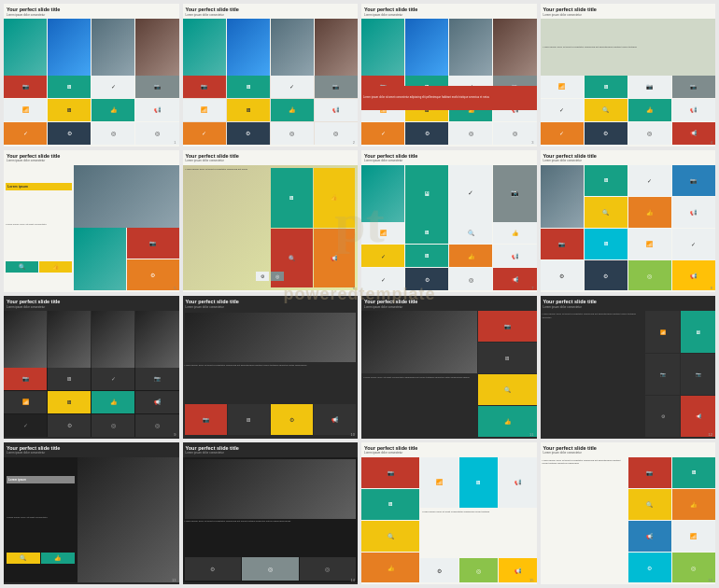 The width and height of the screenshot is (719, 588). Describe the element at coordinates (271, 75) in the screenshot. I see `slide-2: Your perfect slide title Lorem ipsum dol…` at that location.